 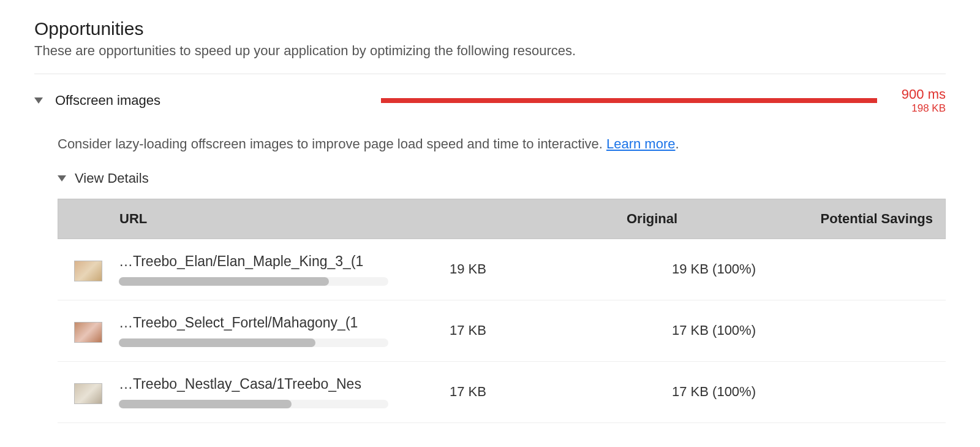 I want to click on url-text: …Treebo_Elan/Elan_Maple_King_3_(1, so click(x=284, y=261).